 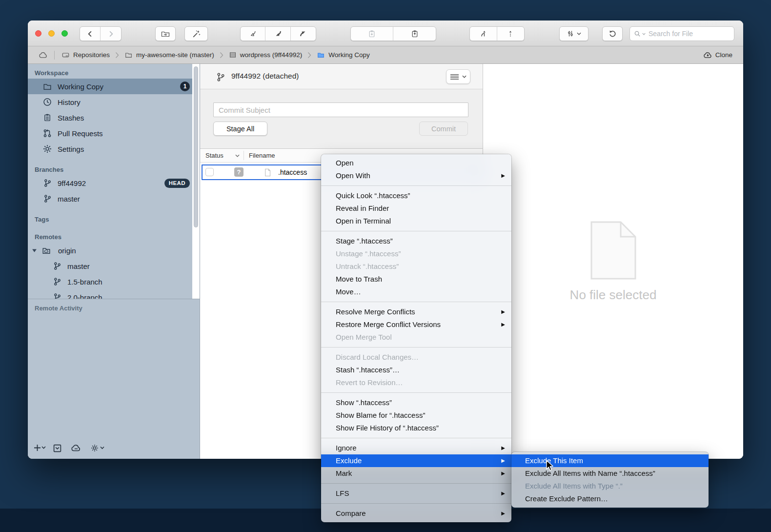 I want to click on zoom-window-button, so click(x=64, y=33).